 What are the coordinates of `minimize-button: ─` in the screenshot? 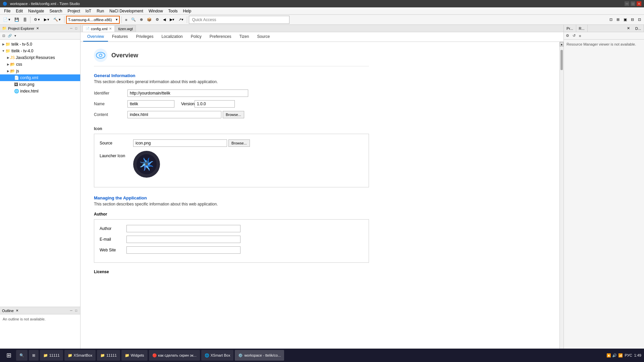 It's located at (627, 4).